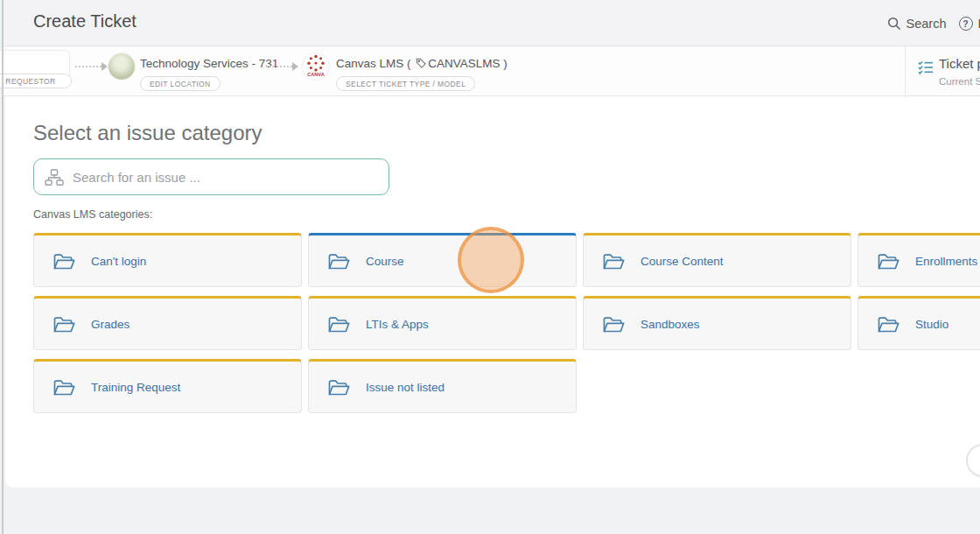  Describe the element at coordinates (959, 81) in the screenshot. I see `ticket-progress-subtitle: Current Ste` at that location.